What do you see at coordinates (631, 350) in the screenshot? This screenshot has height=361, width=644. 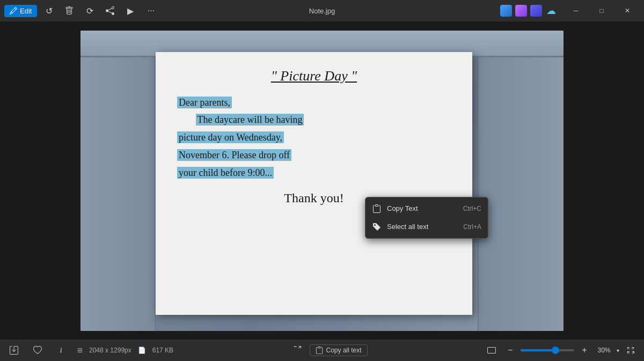 I see `fullscreen-button` at bounding box center [631, 350].